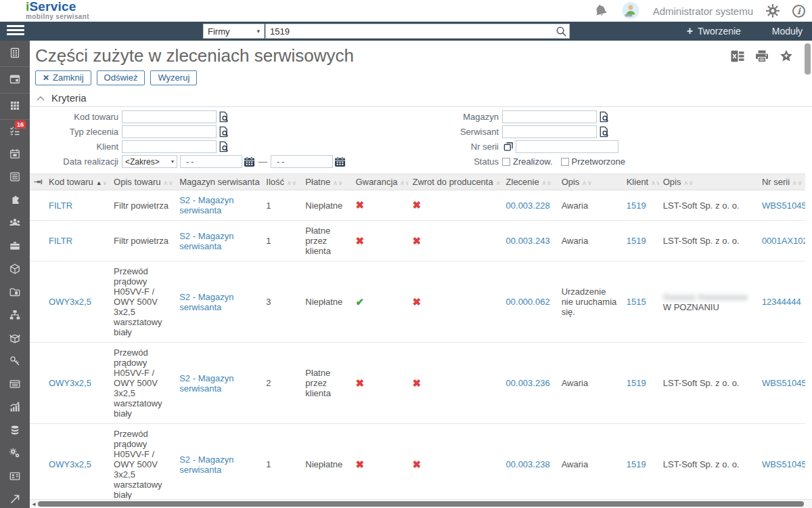 The image size is (812, 508). I want to click on zlecenie-link: 00.003.243, so click(528, 241).